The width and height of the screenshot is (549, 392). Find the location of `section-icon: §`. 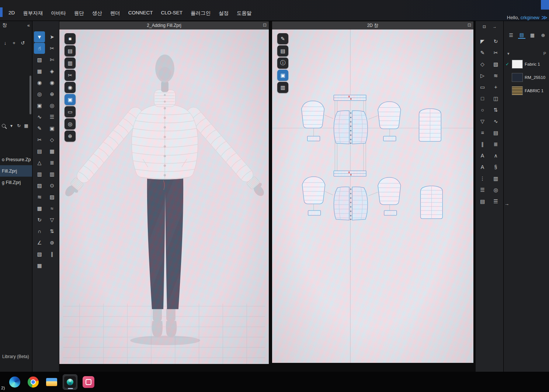

section-icon: § is located at coordinates (496, 167).